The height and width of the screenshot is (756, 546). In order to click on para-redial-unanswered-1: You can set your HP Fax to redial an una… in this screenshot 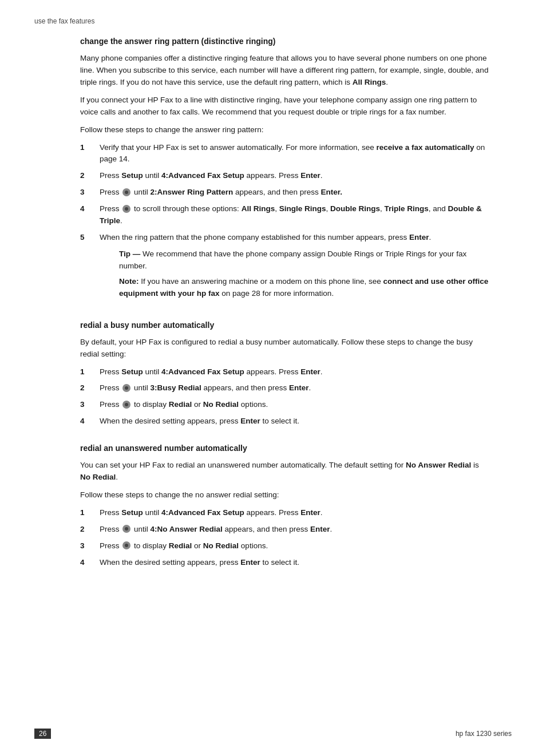, I will do `click(284, 472)`.